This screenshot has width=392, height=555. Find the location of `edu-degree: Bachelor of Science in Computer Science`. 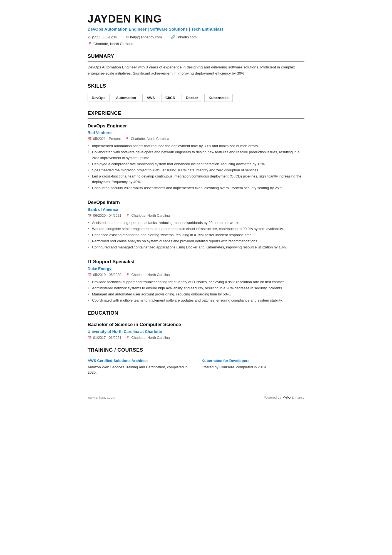

edu-degree: Bachelor of Science in Computer Science is located at coordinates (196, 325).